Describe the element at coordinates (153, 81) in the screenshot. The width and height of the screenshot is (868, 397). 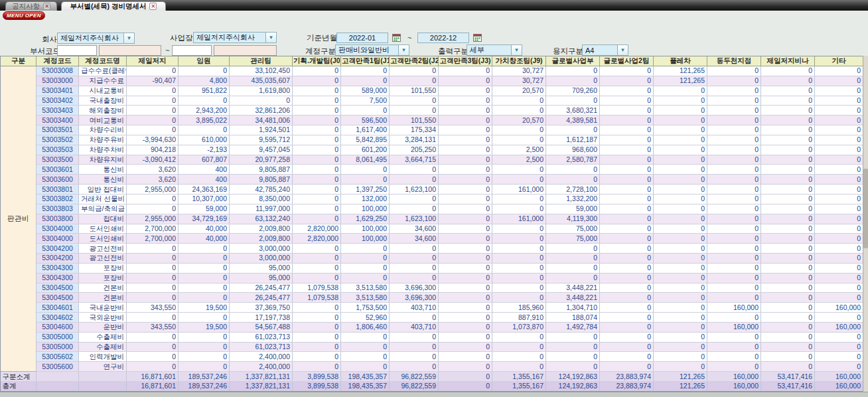
I see `value-cell: -90,407` at that location.